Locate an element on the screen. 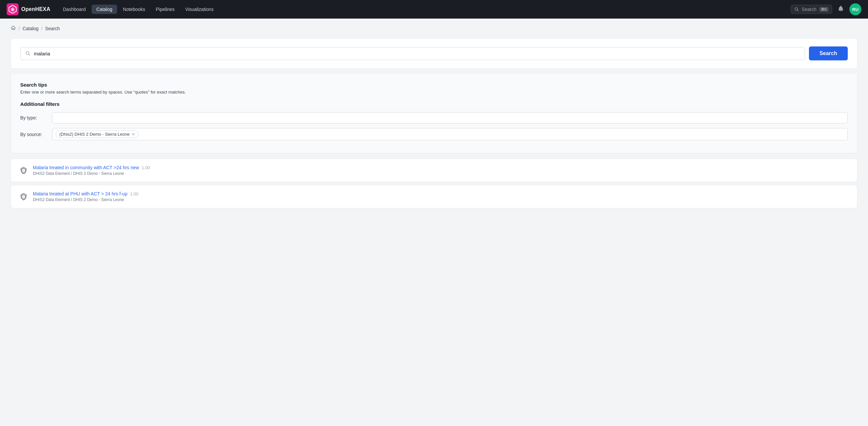 Image resolution: width=868 pixels, height=426 pixels. result-item-1: Malaria treated at PHU with ACT > 24 hrs… is located at coordinates (434, 196).